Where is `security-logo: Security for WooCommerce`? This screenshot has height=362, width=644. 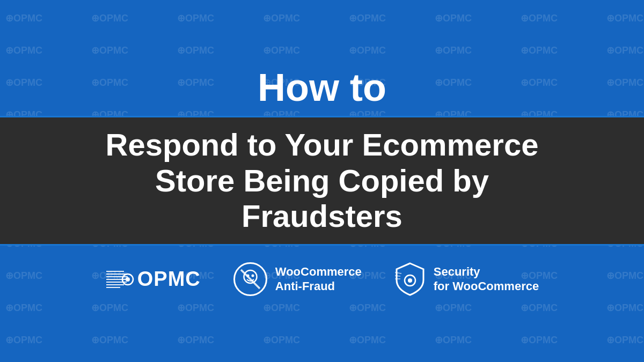
security-logo: Security for WooCommerce is located at coordinates (466, 279).